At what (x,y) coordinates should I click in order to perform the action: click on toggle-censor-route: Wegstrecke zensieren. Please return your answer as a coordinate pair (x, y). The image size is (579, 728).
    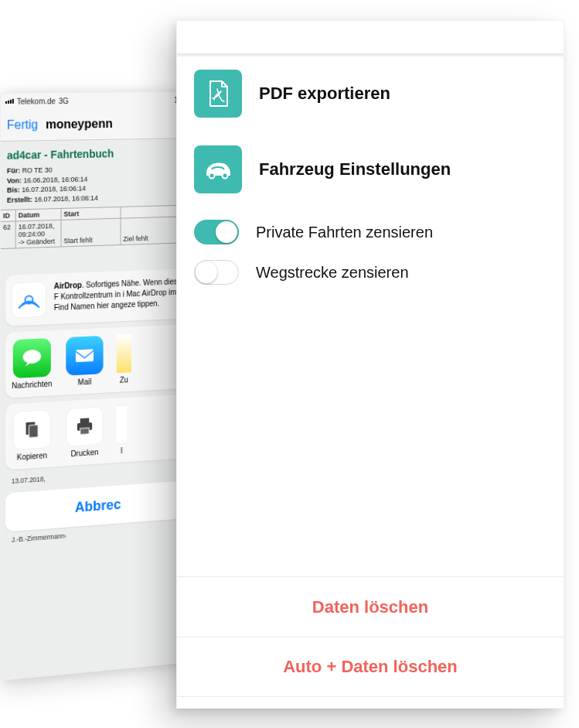
    Looking at the image, I should click on (370, 272).